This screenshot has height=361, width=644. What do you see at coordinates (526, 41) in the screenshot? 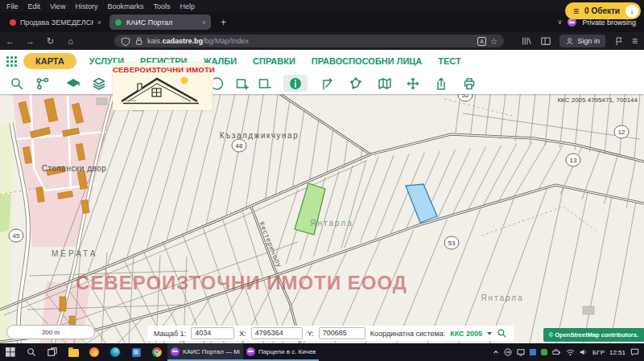
I see `library-icon` at bounding box center [526, 41].